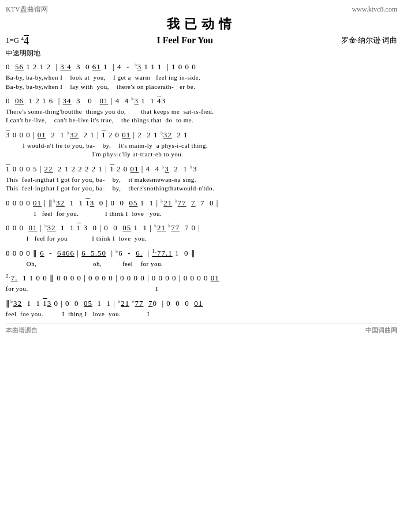 This screenshot has width=403, height=532. What do you see at coordinates (13, 40) in the screenshot?
I see `key-signature: 1=G` at bounding box center [13, 40].